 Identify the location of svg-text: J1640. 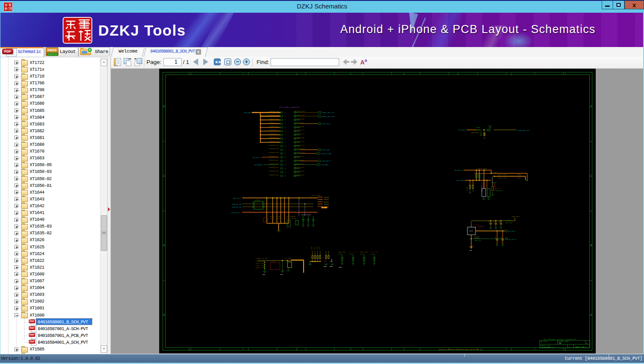
(471, 231).